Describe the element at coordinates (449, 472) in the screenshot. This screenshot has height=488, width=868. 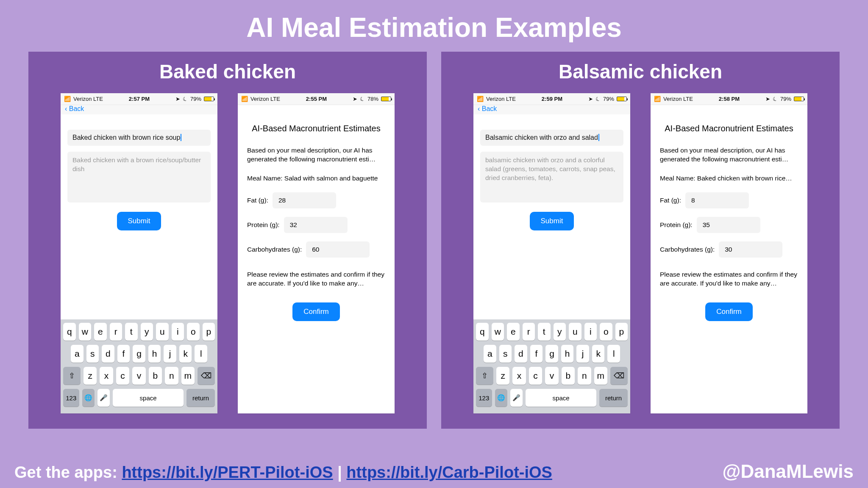
I see `link-carb-pilot: https://bit.ly/Carb-Pilot-iOS` at that location.